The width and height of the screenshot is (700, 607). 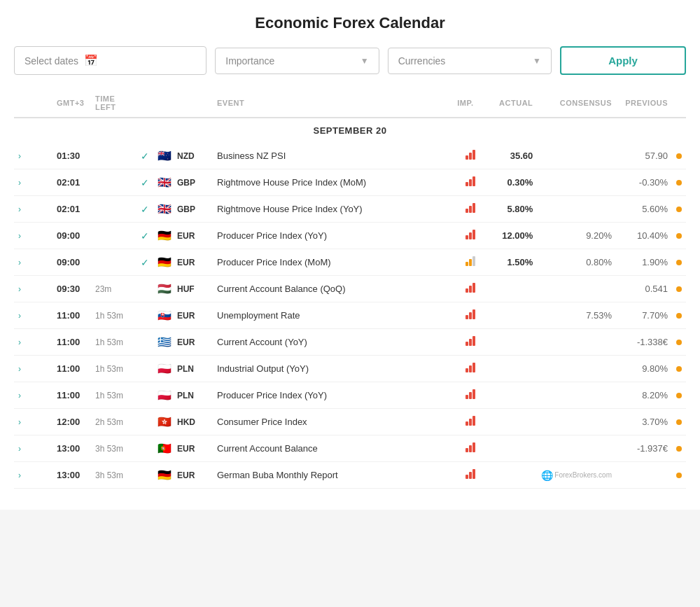 I want to click on date-picker: Select dates 📅, so click(x=111, y=60).